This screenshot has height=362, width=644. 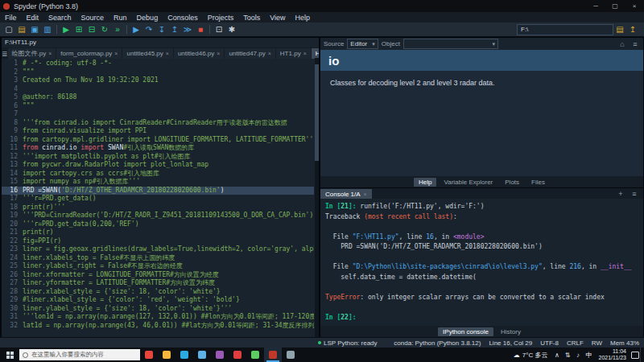 I want to click on debug-icon: ▶, so click(x=136, y=30).